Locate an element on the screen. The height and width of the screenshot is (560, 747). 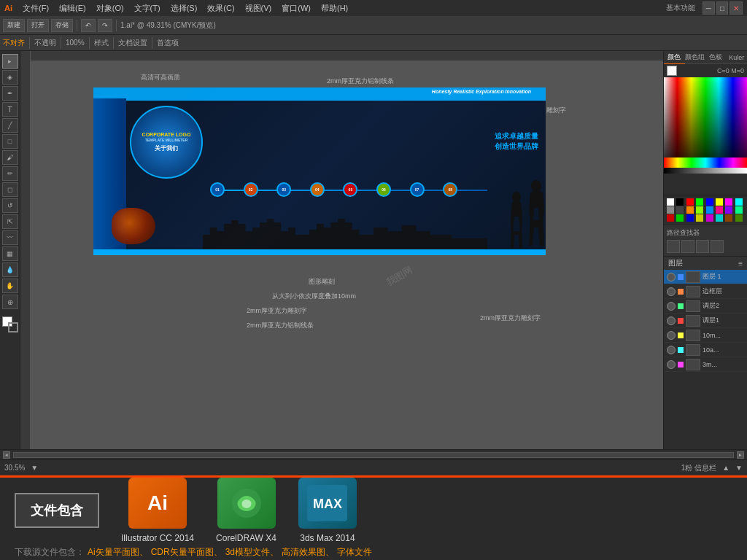
layer-row-4: 10m... is located at coordinates (705, 335).